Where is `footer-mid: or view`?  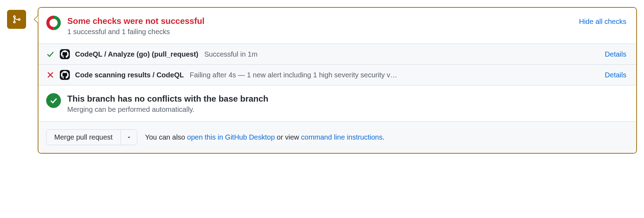 footer-mid: or view is located at coordinates (288, 137).